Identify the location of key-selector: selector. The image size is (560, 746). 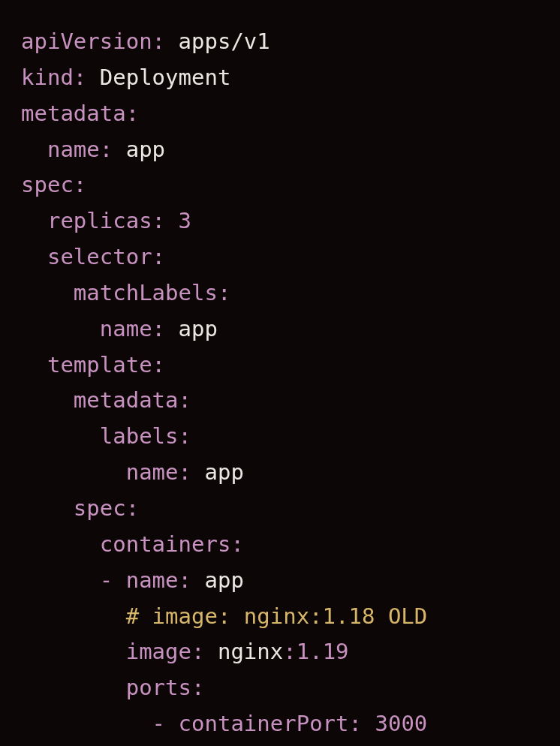
(100, 257).